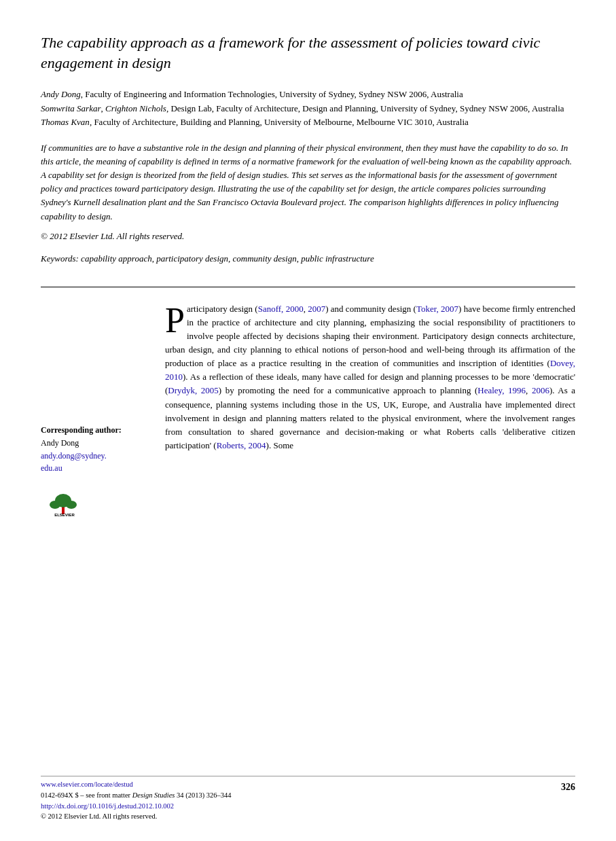  Describe the element at coordinates (316, 308) in the screenshot. I see `ref-sanoff-2007: 2007` at that location.